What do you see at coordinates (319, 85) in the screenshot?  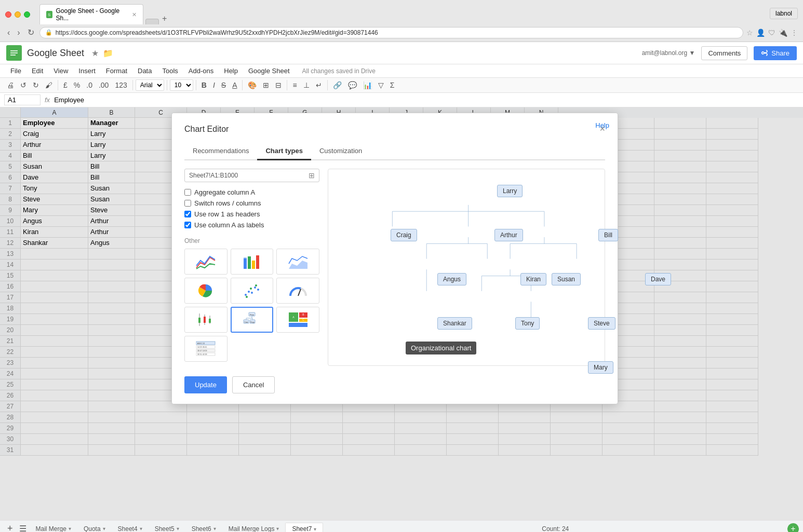 I see `text-wrap-button: ↵` at bounding box center [319, 85].